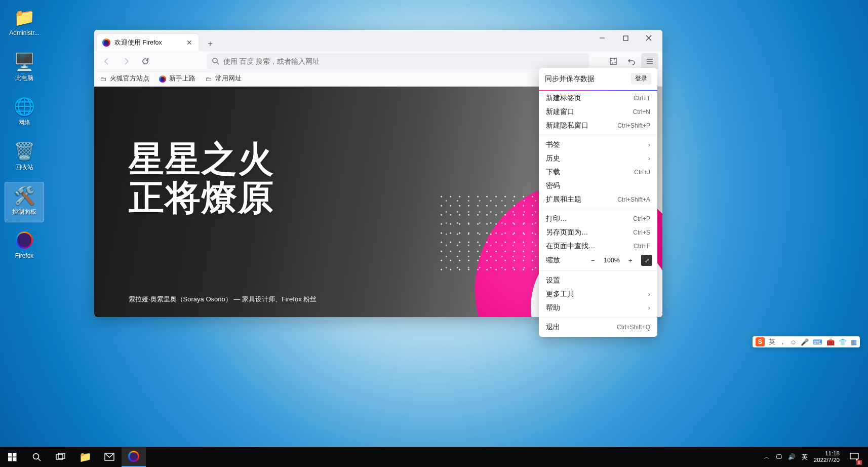  Describe the element at coordinates (642, 112) in the screenshot. I see `menu-item-shortcut: Ctrl+N` at that location.